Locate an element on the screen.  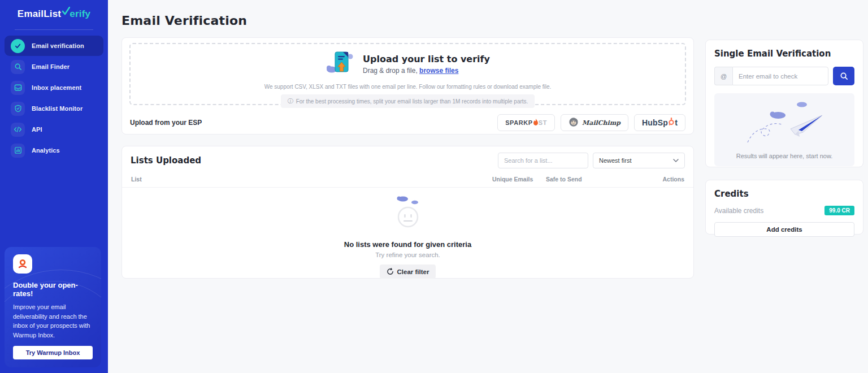
verify-email-button is located at coordinates (844, 76).